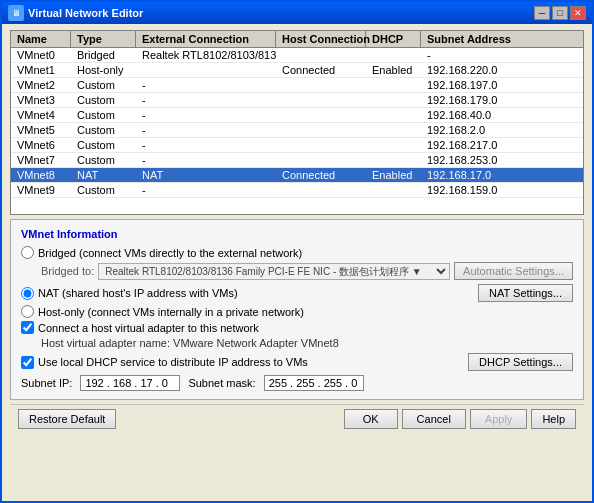  What do you see at coordinates (297, 146) in the screenshot?
I see `table-row: VMnet6Custom-192.168.217.0` at bounding box center [297, 146].